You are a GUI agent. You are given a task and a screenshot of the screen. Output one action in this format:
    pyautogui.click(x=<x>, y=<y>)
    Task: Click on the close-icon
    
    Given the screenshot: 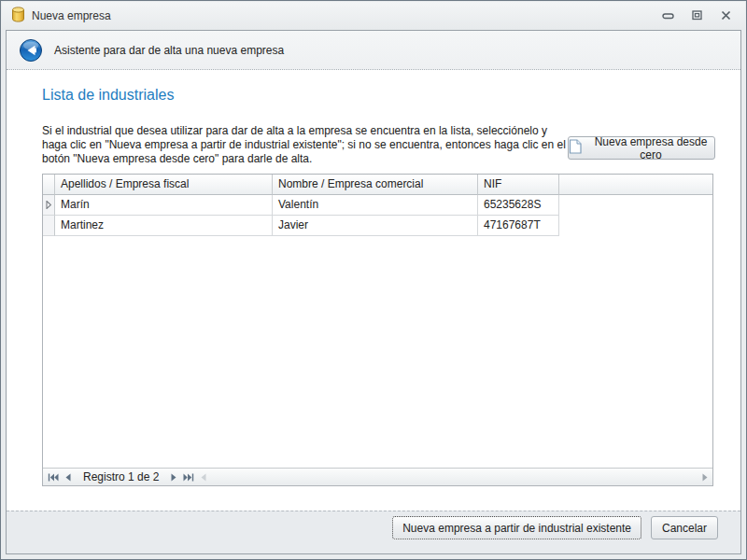 What is the action you would take?
    pyautogui.click(x=726, y=17)
    